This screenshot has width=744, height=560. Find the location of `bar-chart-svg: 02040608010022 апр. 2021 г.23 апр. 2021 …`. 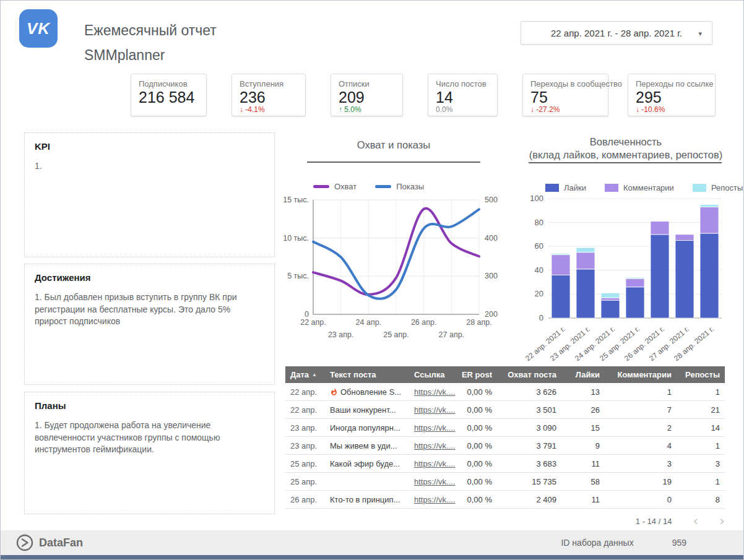

bar-chart-svg: 02040608010022 апр. 2021 г.23 апр. 2021 … is located at coordinates (632, 281).